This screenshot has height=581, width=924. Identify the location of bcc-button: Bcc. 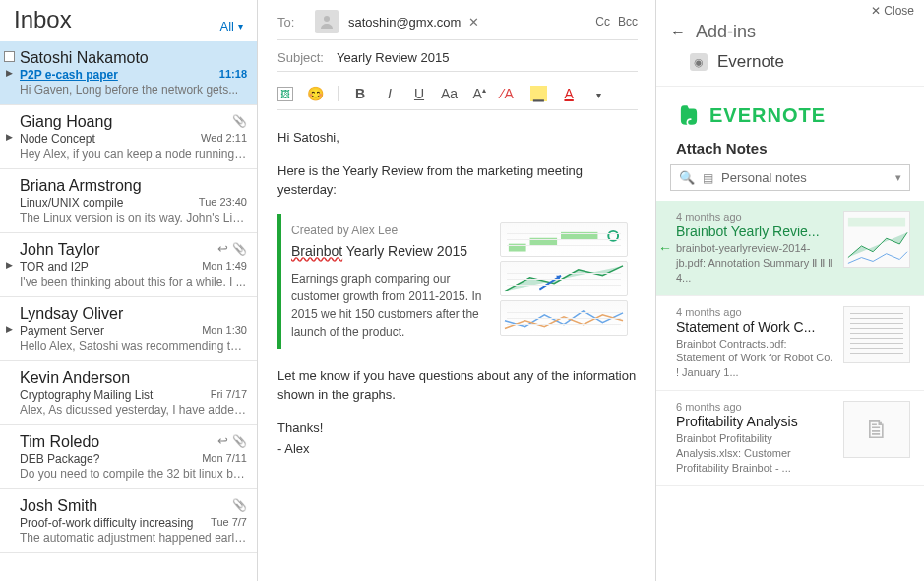
(628, 22).